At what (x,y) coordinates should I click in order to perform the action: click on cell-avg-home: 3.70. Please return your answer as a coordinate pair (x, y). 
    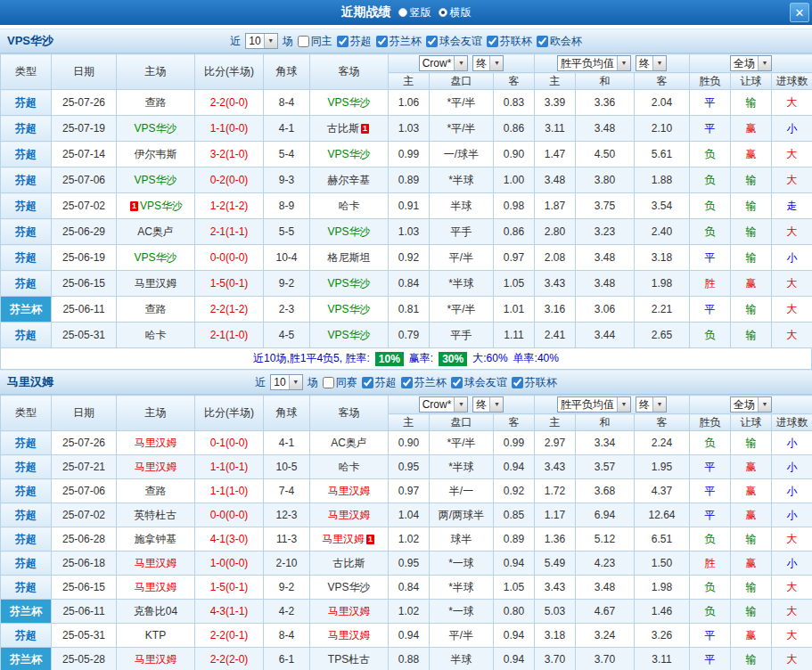
    Looking at the image, I should click on (555, 659).